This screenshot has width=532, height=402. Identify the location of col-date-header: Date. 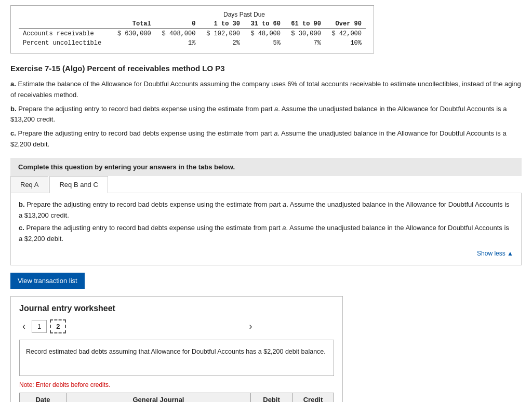
(43, 398).